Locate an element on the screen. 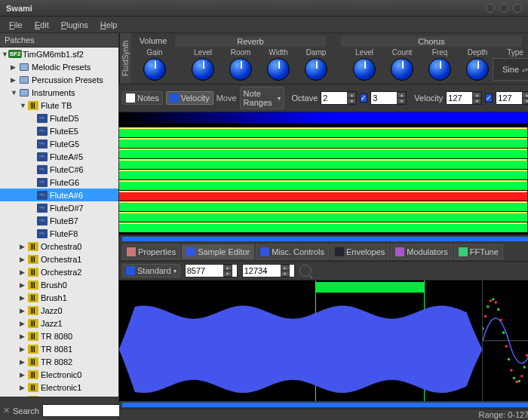 This screenshot has height=420, width=528. mode-notes-button: Notes is located at coordinates (143, 98).